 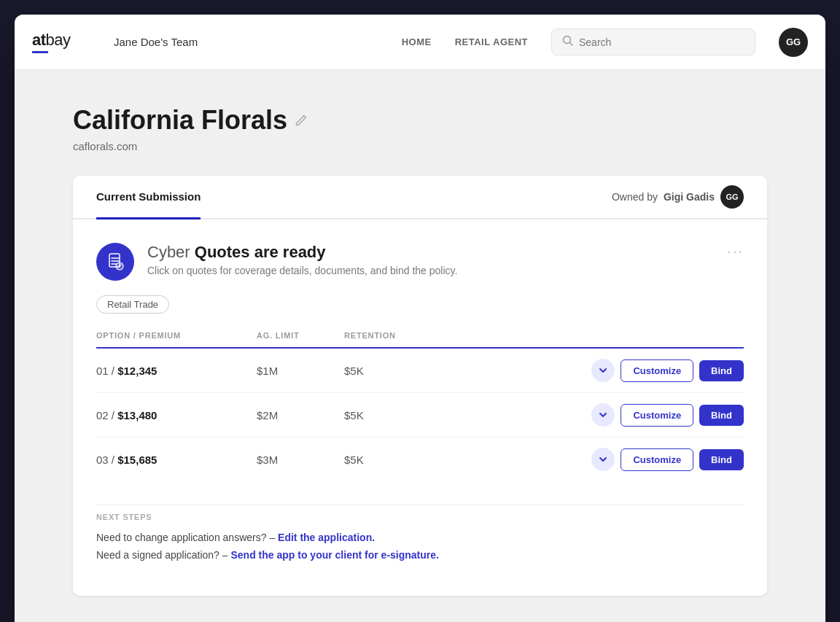 What do you see at coordinates (171, 252) in the screenshot?
I see `submission-title-prefix: Cyber` at bounding box center [171, 252].